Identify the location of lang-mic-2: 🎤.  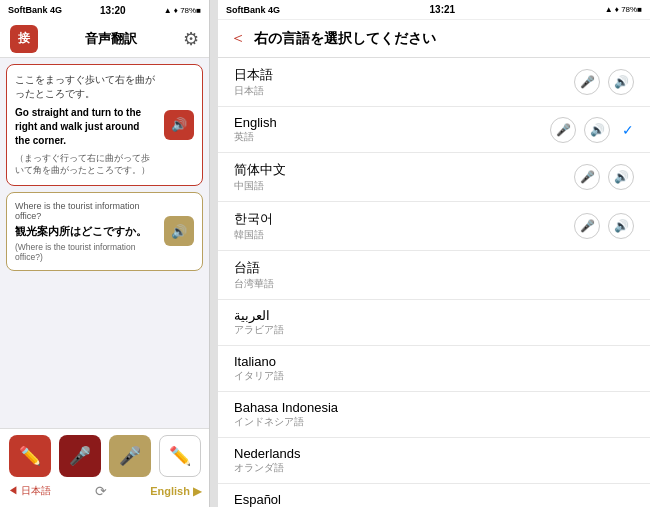
(587, 177).